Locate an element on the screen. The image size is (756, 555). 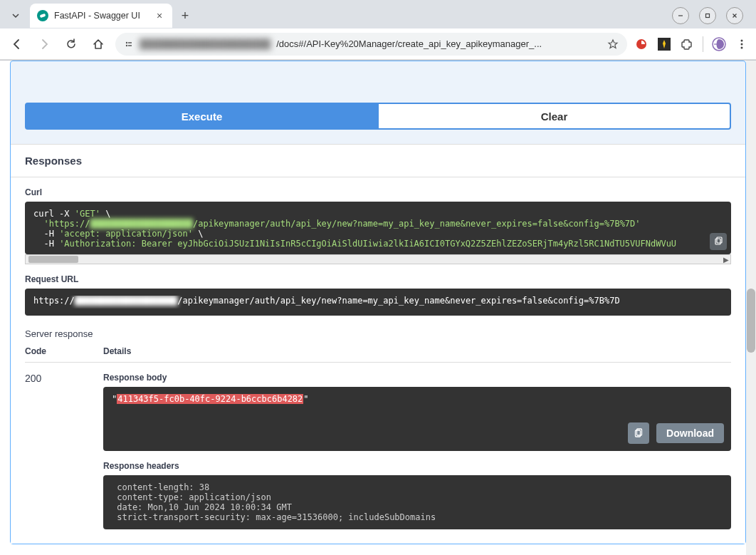
try-it-out-area: Execute Clear is located at coordinates (378, 103).